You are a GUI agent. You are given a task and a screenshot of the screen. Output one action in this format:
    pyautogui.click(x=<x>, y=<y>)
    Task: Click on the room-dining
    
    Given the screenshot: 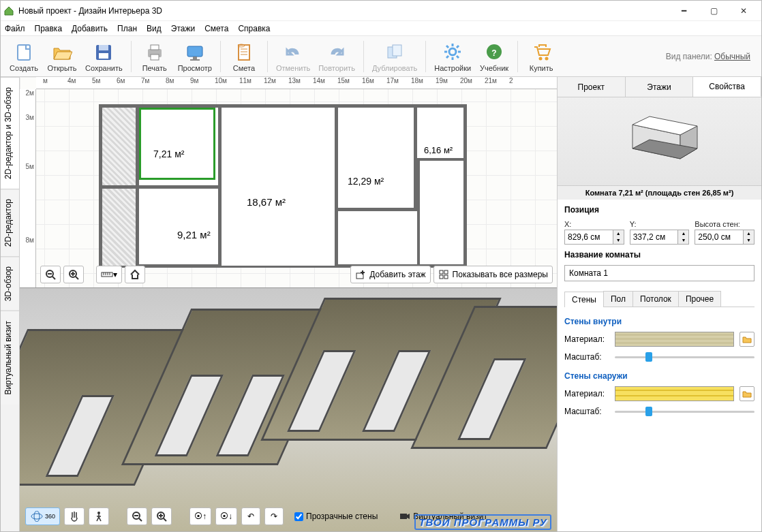 What is the action you would take?
    pyautogui.click(x=160, y=225)
    